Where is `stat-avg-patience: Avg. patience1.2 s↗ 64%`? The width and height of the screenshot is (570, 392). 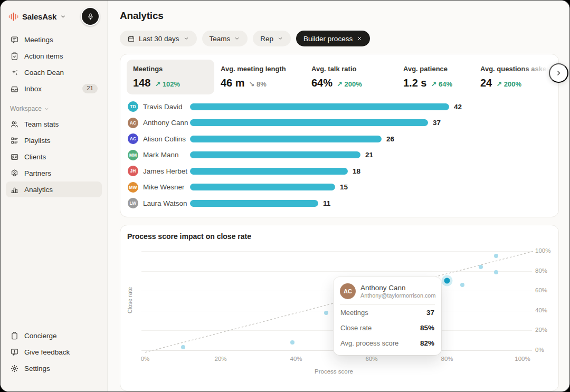 stat-avg-patience: Avg. patience1.2 s↗ 64% is located at coordinates (435, 77).